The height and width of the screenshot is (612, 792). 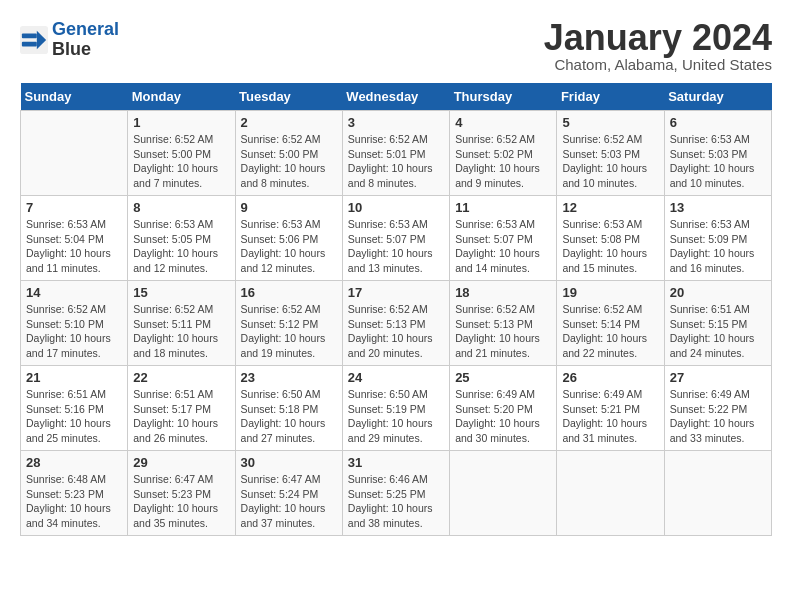 What do you see at coordinates (289, 122) in the screenshot?
I see `day-number: 2` at bounding box center [289, 122].